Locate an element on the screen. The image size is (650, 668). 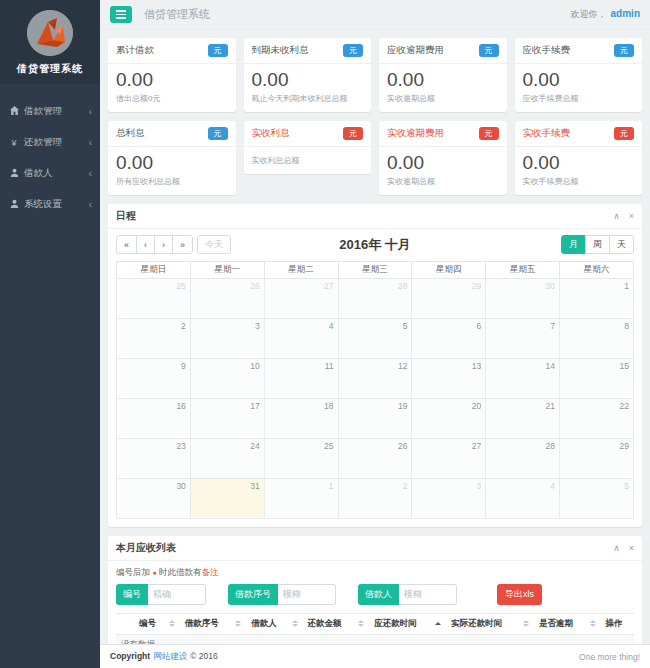
column-header-repay-amount: 还款金额 is located at coordinates (336, 624).